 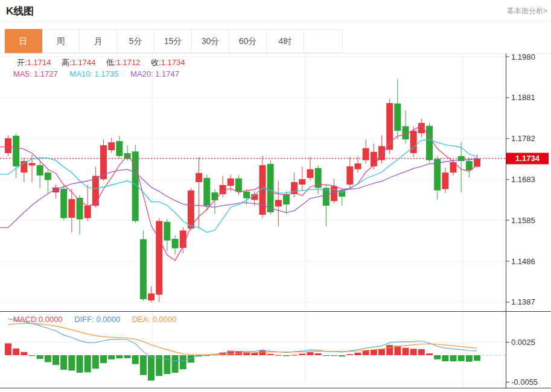 I want to click on price-axis-label: 1.1683, so click(x=523, y=180).